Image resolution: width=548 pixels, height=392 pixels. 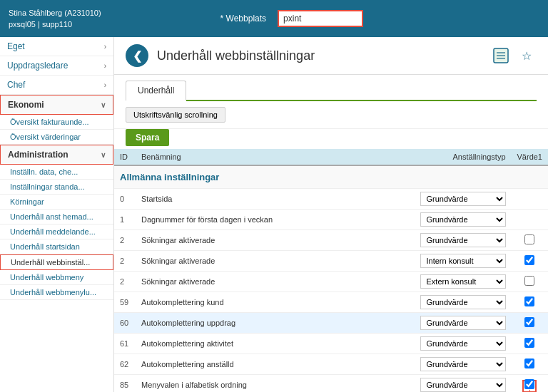 I want to click on user-info: Stina Ståhlberg (A231010) pxsql05 | supp…, so click(x=55, y=19).